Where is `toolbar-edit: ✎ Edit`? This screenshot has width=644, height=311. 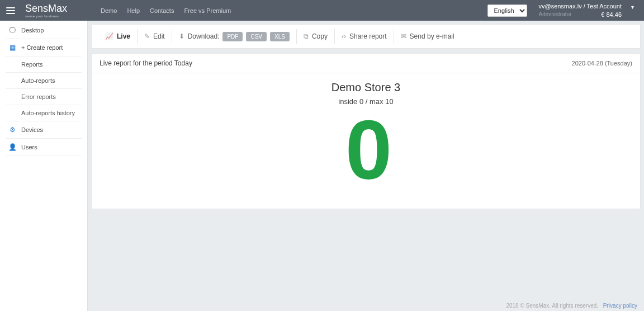 toolbar-edit: ✎ Edit is located at coordinates (154, 36).